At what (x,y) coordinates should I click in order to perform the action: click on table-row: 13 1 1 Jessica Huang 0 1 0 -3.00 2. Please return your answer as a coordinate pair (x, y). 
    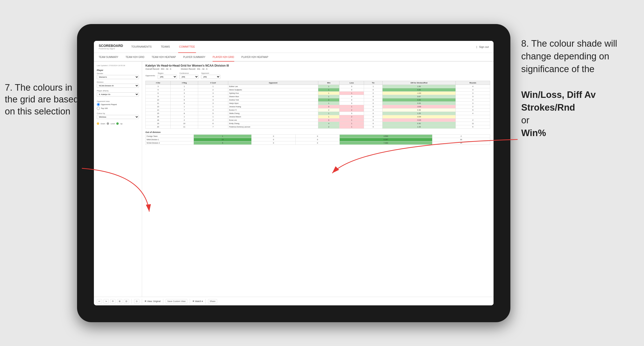
    Looking at the image, I should click on (318, 107).